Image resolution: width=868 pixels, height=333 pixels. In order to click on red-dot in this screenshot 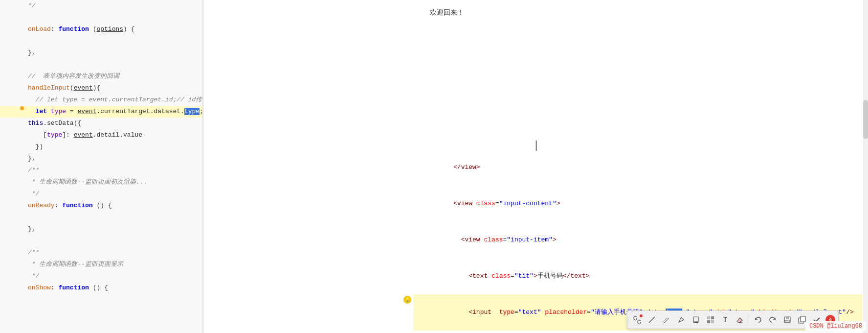, I will do `click(641, 316)`.